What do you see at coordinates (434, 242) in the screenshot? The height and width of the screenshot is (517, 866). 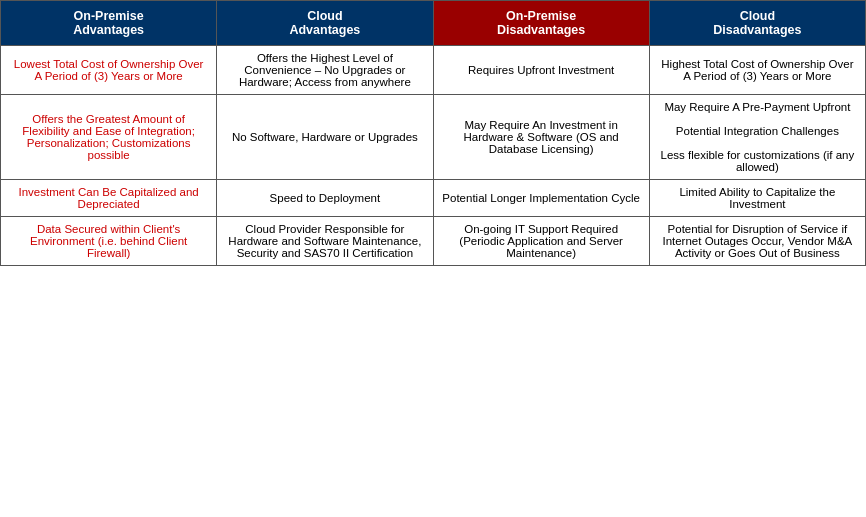 I see `table-row: Data Secured within Client's Environment…` at bounding box center [434, 242].